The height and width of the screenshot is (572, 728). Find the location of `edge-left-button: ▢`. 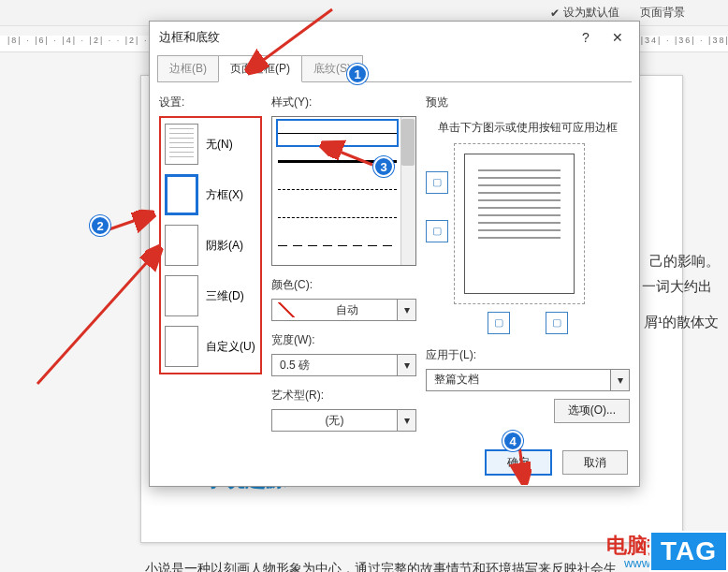

edge-left-button: ▢ is located at coordinates (499, 323).